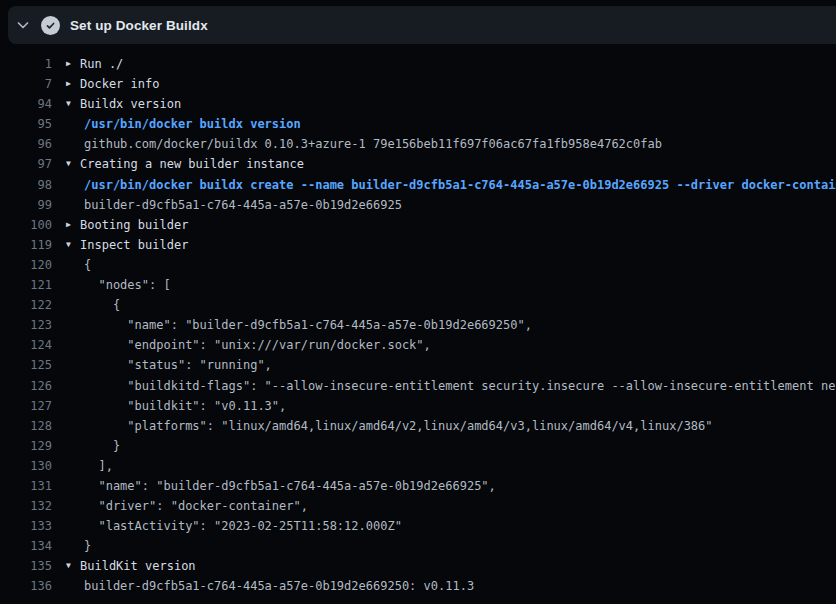 Image resolution: width=836 pixels, height=604 pixels. What do you see at coordinates (169, 406) in the screenshot?
I see `line-content: "buildkit": "v0.11.3",` at bounding box center [169, 406].